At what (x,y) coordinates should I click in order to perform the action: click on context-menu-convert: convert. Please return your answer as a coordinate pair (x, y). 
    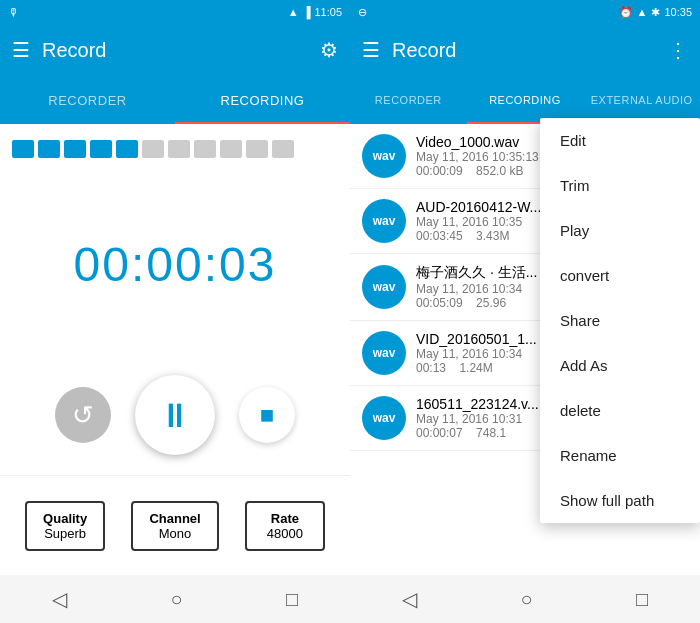
    Looking at the image, I should click on (620, 276).